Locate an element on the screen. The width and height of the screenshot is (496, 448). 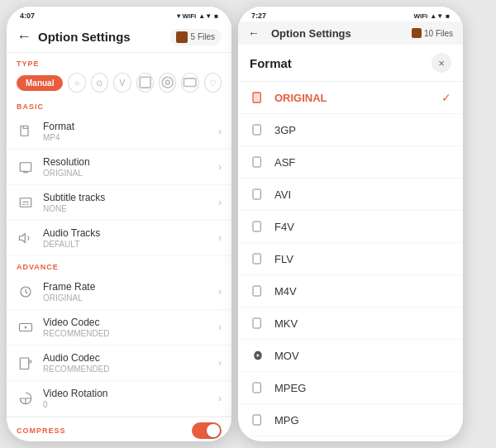
type-section: TYPE Manual ○ ⊙ V ♡ is located at coordinates (119, 74).